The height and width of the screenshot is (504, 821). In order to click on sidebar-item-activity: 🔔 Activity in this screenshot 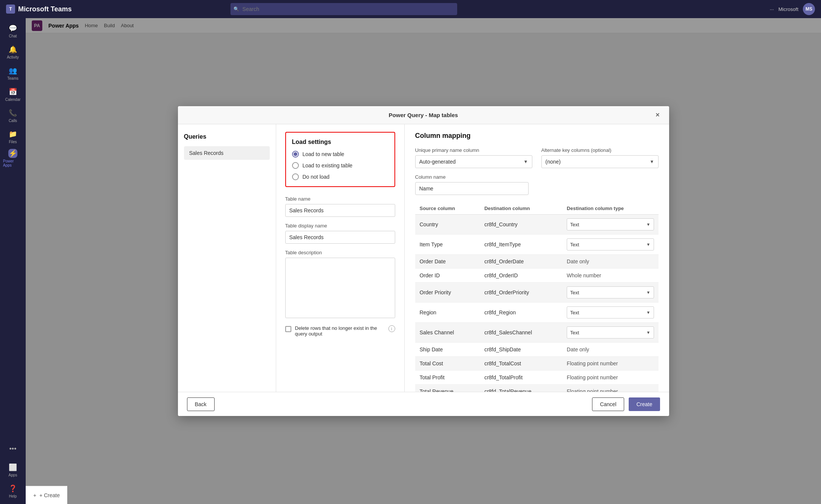, I will do `click(13, 52)`.